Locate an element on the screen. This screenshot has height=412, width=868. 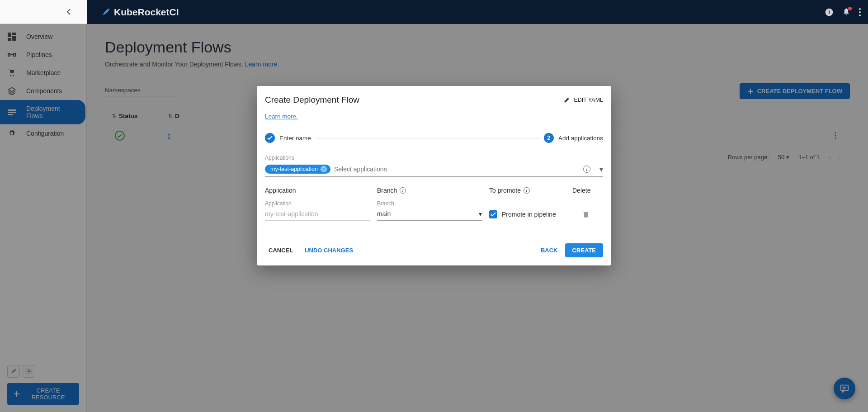
chip-remove-icon: ✕ is located at coordinates (324, 169).